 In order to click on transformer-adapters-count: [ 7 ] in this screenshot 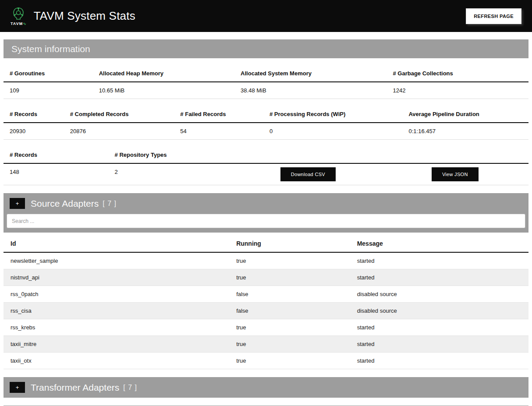, I will do `click(130, 388)`.